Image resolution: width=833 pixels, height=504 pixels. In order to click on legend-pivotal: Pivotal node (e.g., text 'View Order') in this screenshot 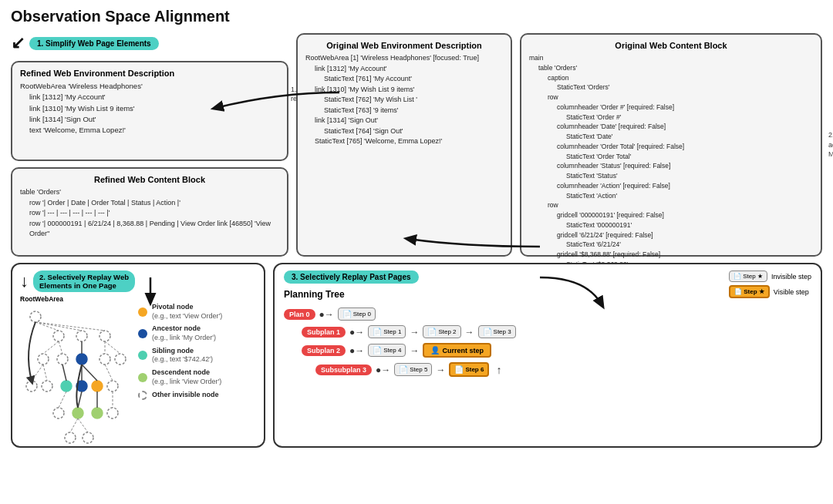, I will do `click(197, 311)`.